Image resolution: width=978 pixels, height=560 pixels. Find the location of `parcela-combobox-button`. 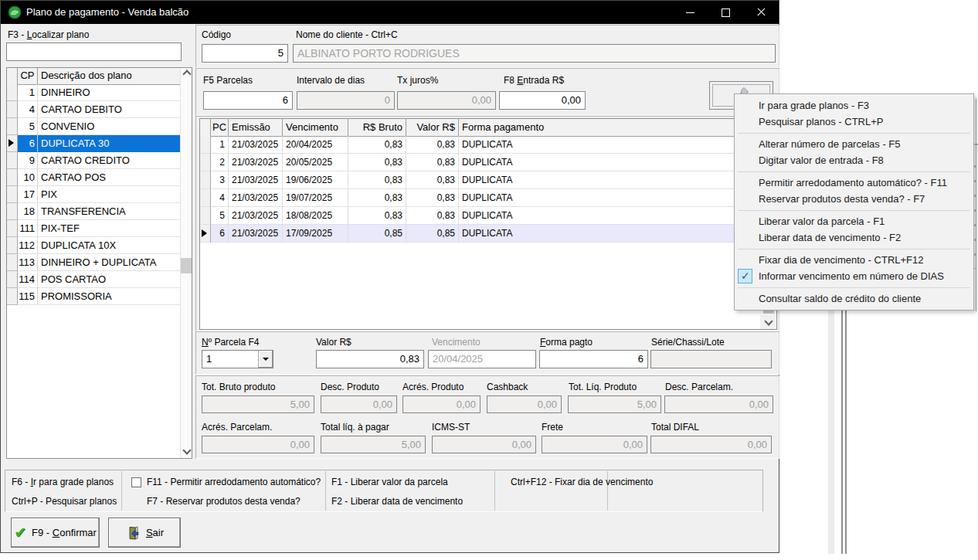

parcela-combobox-button is located at coordinates (266, 359).